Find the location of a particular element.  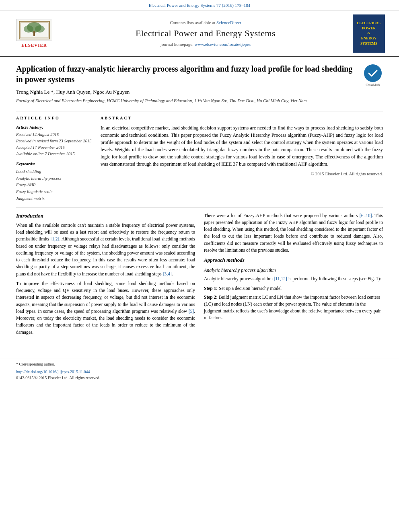

issn-line: 0142-0615/© 2015 Elsevier Ltd. All right… is located at coordinates (200, 378).